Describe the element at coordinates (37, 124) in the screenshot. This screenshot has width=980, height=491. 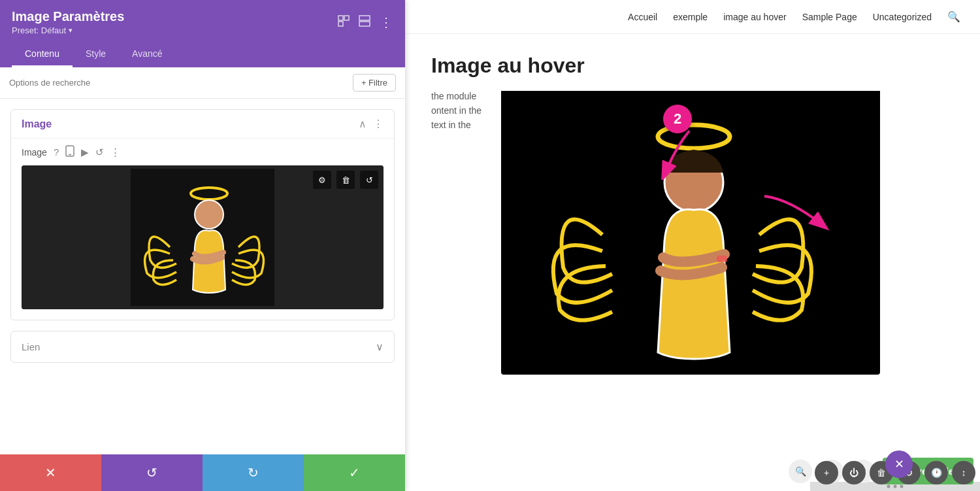
I see `section-title: Image` at that location.